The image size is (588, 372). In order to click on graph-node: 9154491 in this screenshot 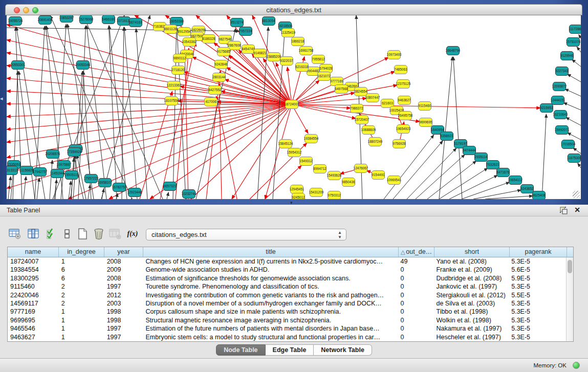, I will do `click(378, 175)`.